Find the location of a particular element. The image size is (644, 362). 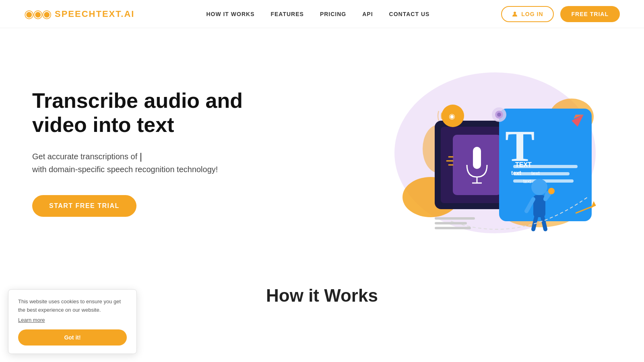

free-trial-button: FREE TRIAL is located at coordinates (590, 14).